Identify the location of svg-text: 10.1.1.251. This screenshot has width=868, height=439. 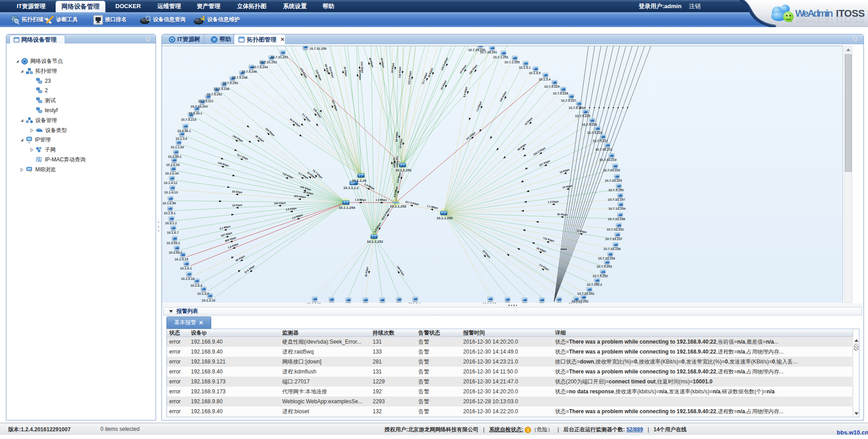
(403, 170).